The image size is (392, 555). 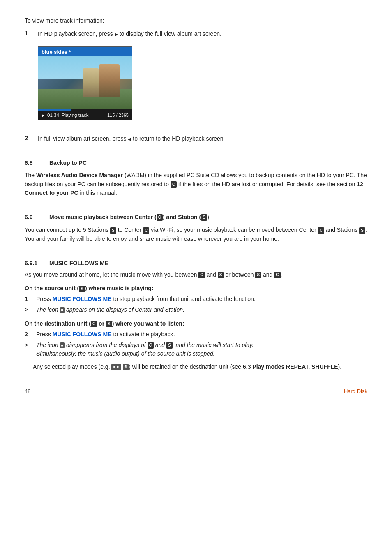 I want to click on section-691-num: 6.9.1, so click(x=37, y=263).